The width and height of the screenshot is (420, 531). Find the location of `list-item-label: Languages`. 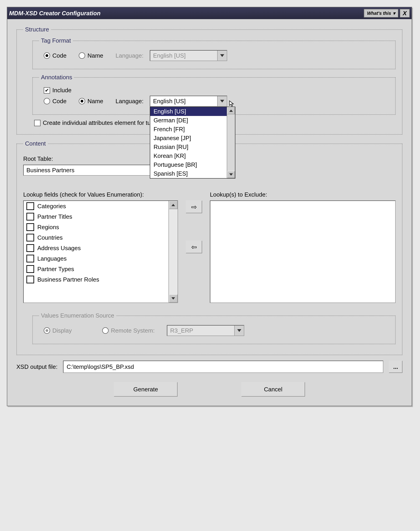

list-item-label: Languages is located at coordinates (52, 259).